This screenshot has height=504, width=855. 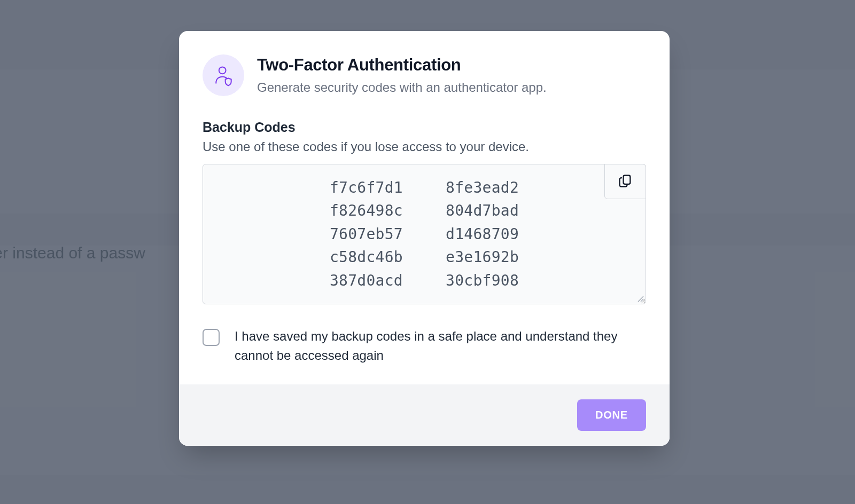 I want to click on backup-code: d1468709, so click(x=482, y=234).